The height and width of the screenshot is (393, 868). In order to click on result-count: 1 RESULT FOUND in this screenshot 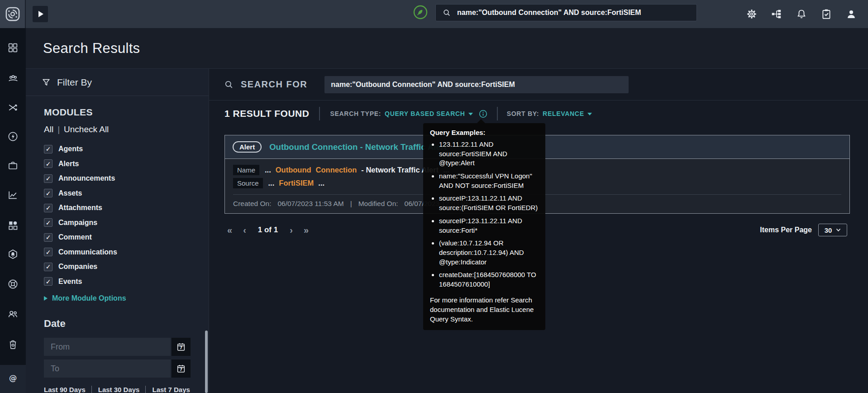, I will do `click(267, 114)`.